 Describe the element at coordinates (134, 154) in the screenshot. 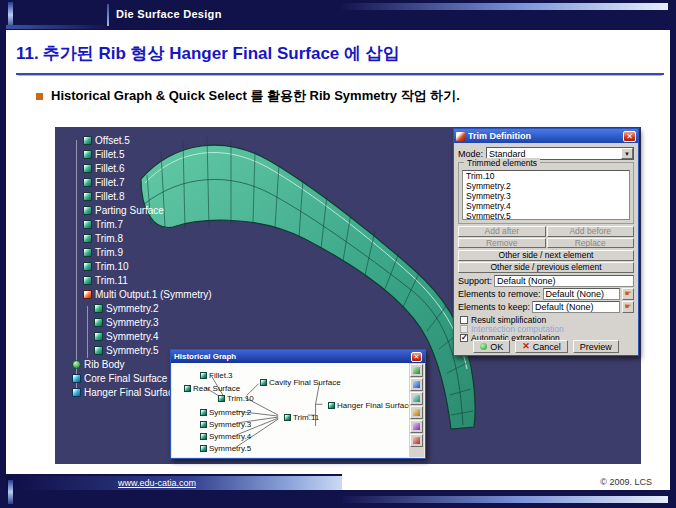

I see `tree-item-fillet-5: Fillet.5` at that location.